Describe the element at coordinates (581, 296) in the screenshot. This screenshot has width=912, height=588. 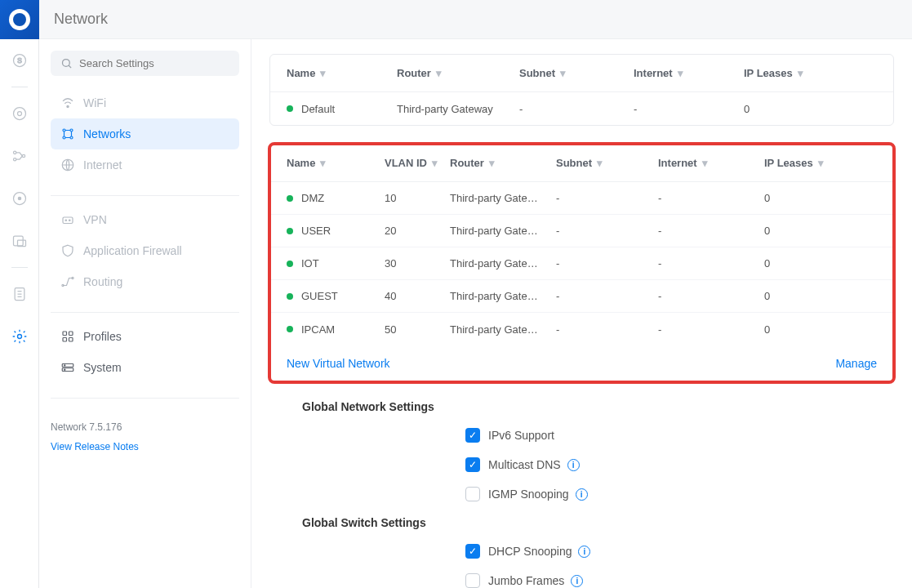
I see `table-row: GUEST40Third-party Gate…--0` at that location.